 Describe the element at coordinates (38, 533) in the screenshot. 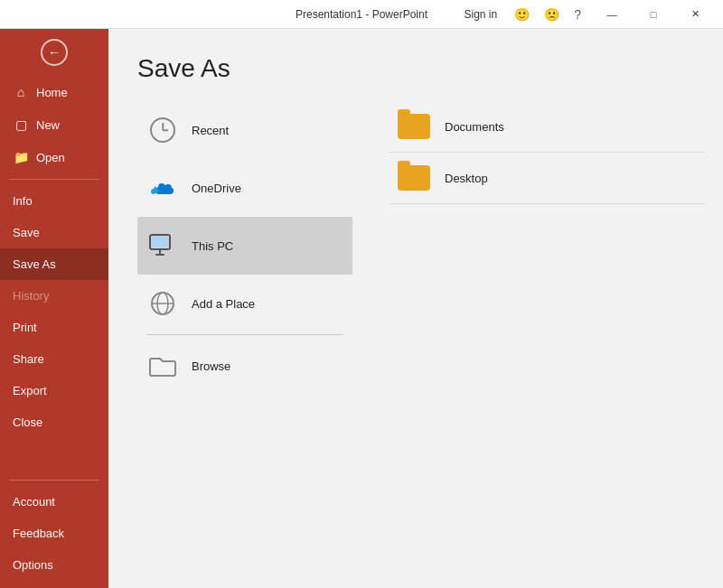

I see `sidebar-label-feedback: Feedback` at that location.